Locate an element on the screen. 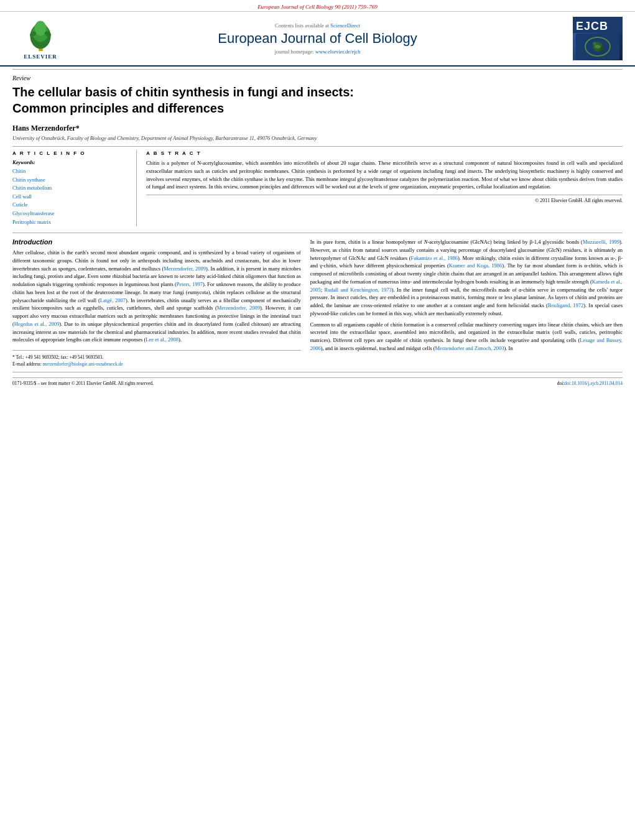  abstract-text: Chitin is a polymer of N-acetylglucosami… is located at coordinates (384, 175).